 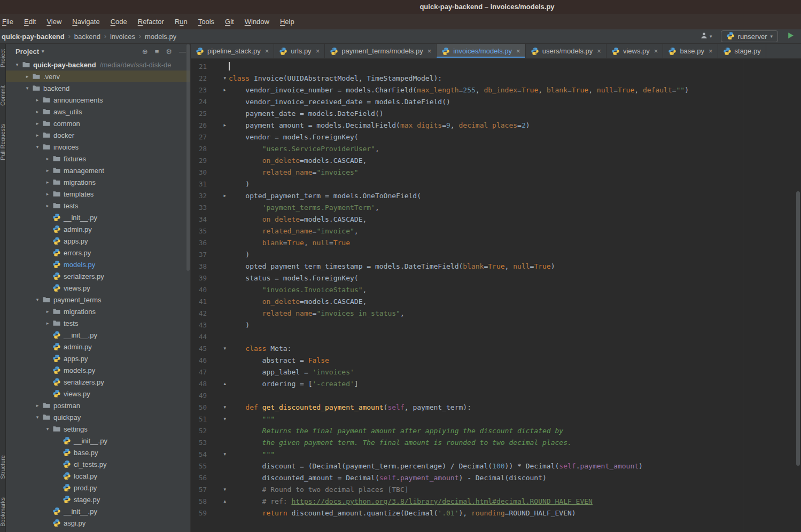 I want to click on editor-tab-base-py: base.py×, so click(x=690, y=51).